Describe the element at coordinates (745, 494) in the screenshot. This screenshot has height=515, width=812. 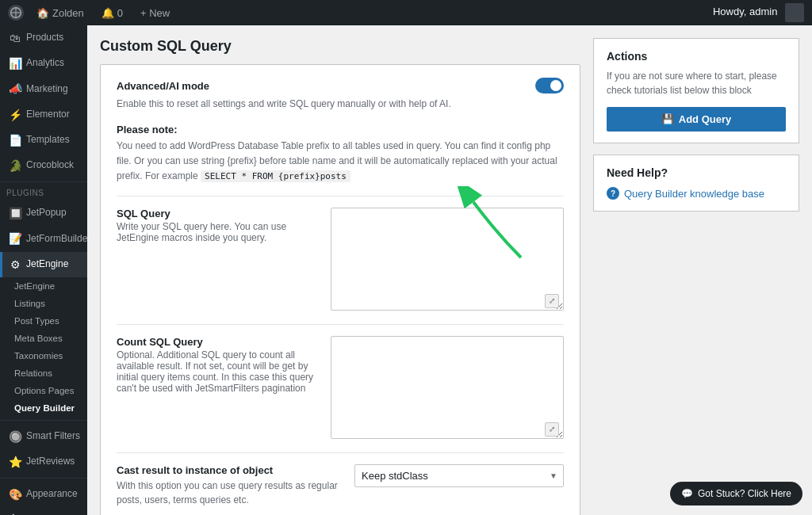
I see `got-stuck-label: Got Stuck? Click Here` at that location.